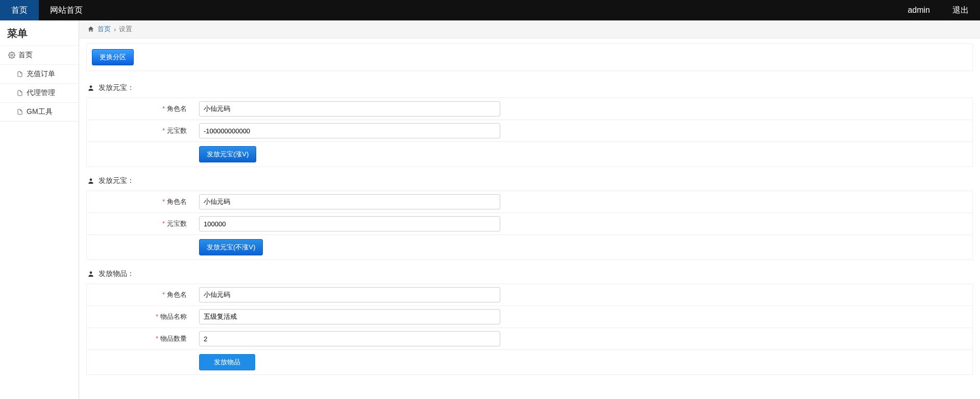  Describe the element at coordinates (228, 154) in the screenshot. I see `submit-gold-v-button: 发放元宝(涨V)` at that location.